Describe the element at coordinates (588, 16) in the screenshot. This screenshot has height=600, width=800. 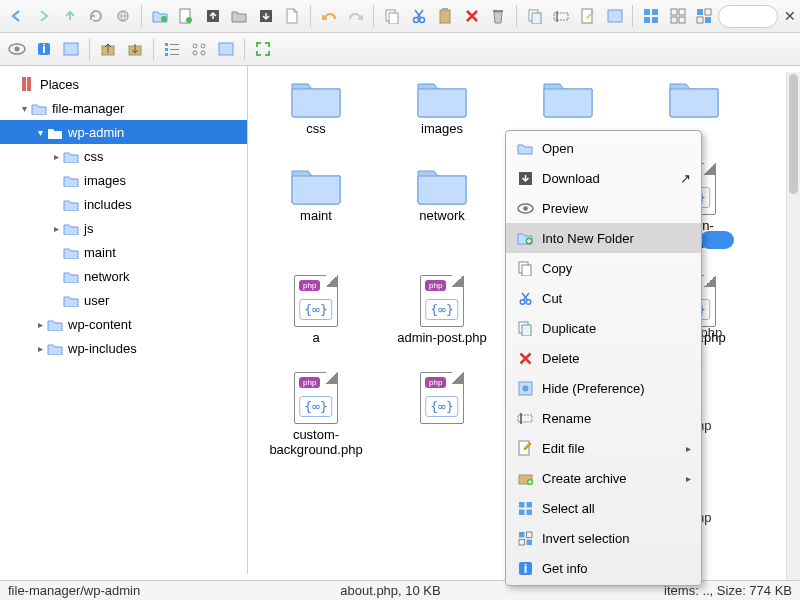
I see `edit-button` at that location.